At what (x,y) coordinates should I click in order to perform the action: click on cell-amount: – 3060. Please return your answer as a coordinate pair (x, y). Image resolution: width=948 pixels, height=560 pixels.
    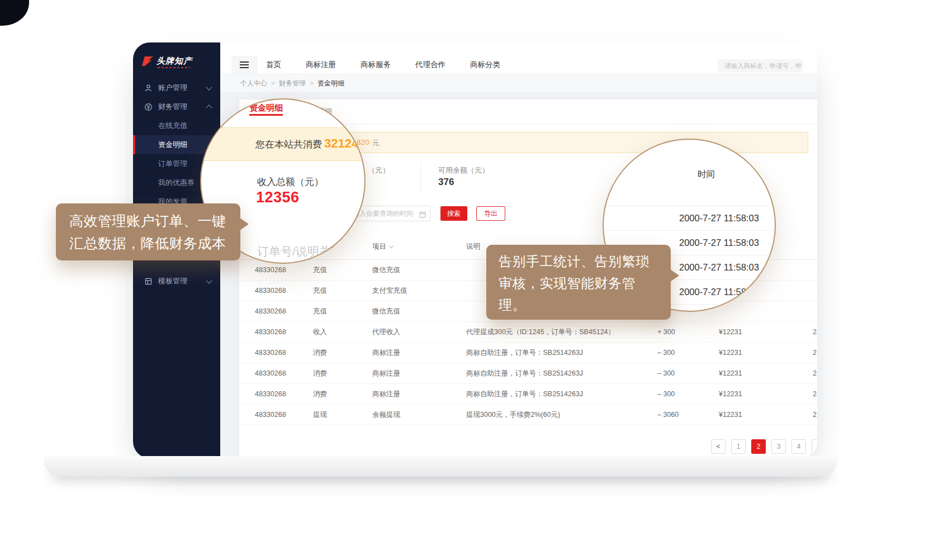
    Looking at the image, I should click on (688, 415).